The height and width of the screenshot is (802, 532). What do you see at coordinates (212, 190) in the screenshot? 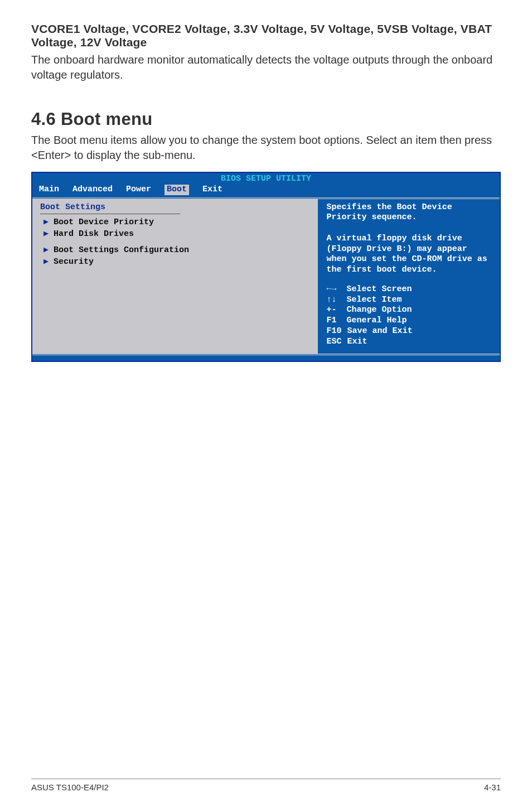
I see `tab-exit: Exit` at bounding box center [212, 190].